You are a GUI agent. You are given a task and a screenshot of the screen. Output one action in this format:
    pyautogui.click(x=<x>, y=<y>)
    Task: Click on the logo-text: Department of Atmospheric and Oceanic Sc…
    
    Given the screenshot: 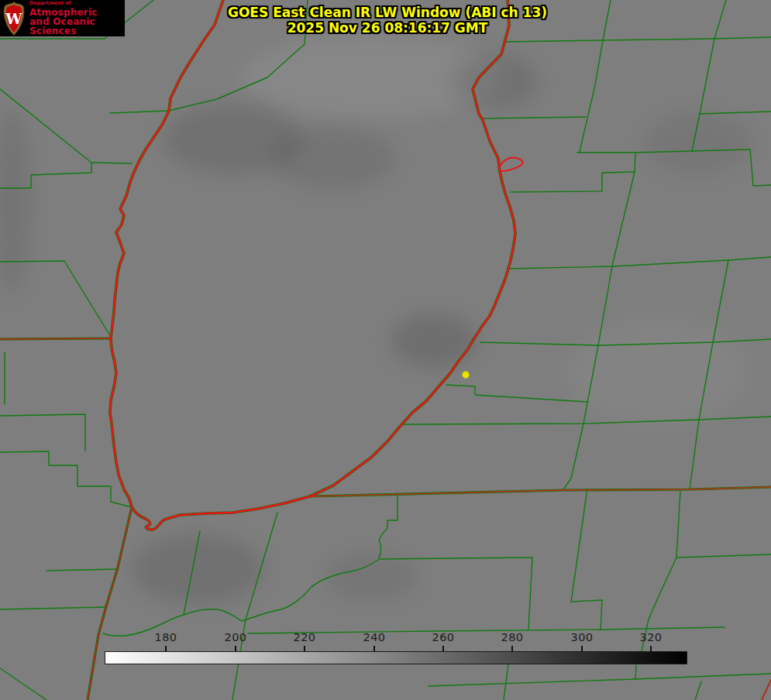 What is the action you would take?
    pyautogui.click(x=77, y=19)
    